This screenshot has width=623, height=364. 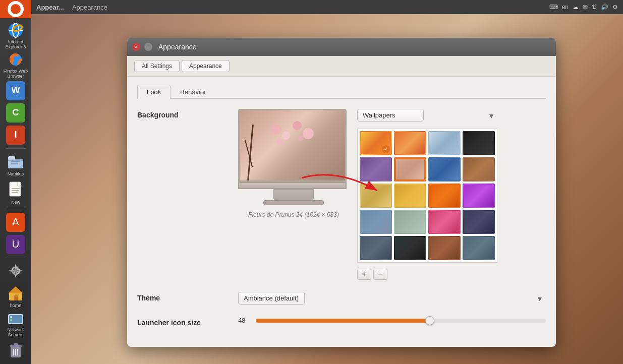 What do you see at coordinates (594, 7) in the screenshot?
I see `network-icon: ⇅` at bounding box center [594, 7].